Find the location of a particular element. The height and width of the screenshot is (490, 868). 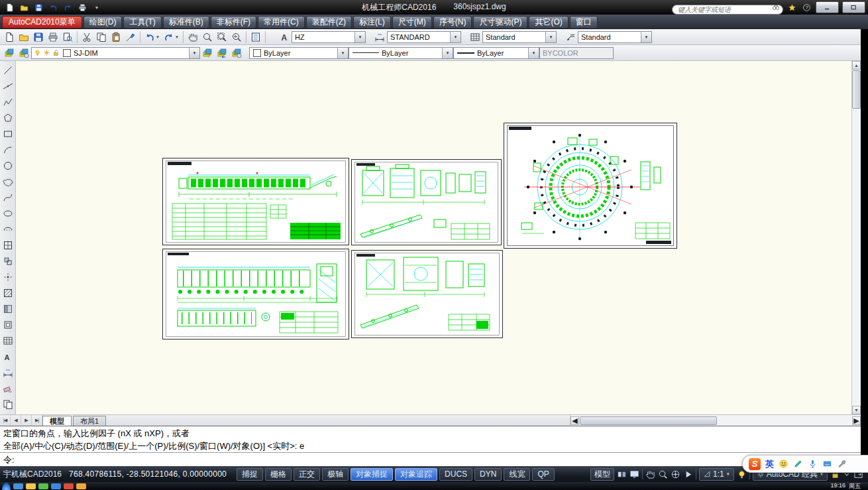

match-properties-button is located at coordinates (131, 37).